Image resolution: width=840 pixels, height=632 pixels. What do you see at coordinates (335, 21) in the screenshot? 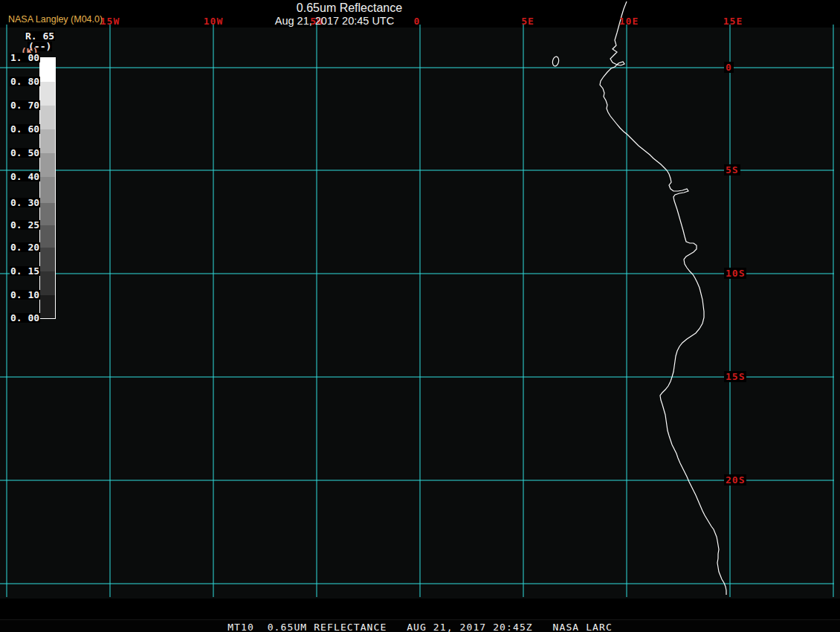
I see `timestamp-label: Aug 21, 2017 20:45 UTC` at bounding box center [335, 21].